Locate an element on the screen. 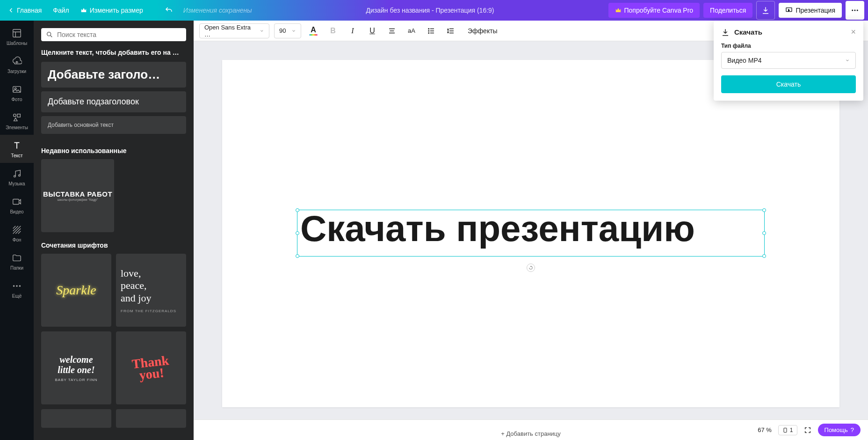  document-title: Дизайн без названия - Презентация (16:9) is located at coordinates (430, 10).